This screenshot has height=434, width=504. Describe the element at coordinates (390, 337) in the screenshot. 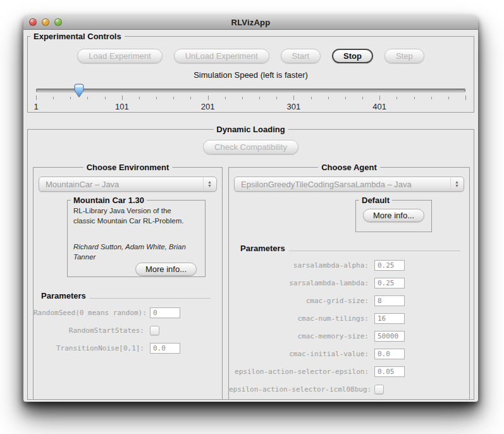

I see `cmac-memory-size-field: 50000` at that location.